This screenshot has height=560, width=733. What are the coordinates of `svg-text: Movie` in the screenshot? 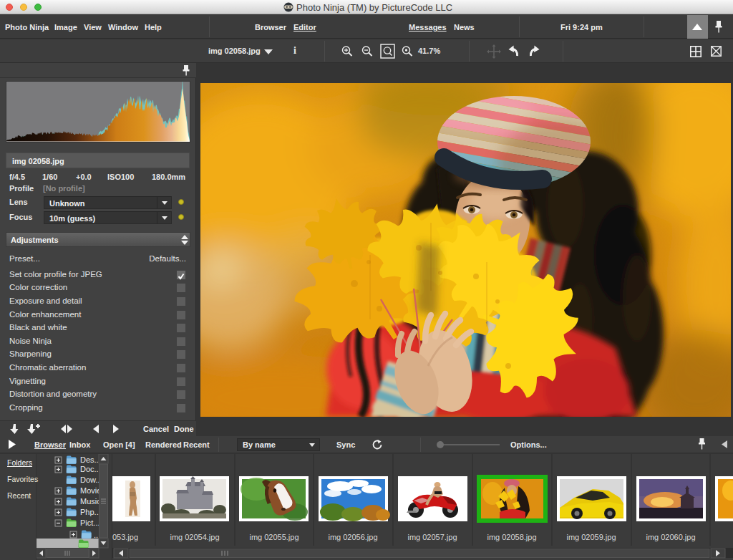 It's located at (90, 491).